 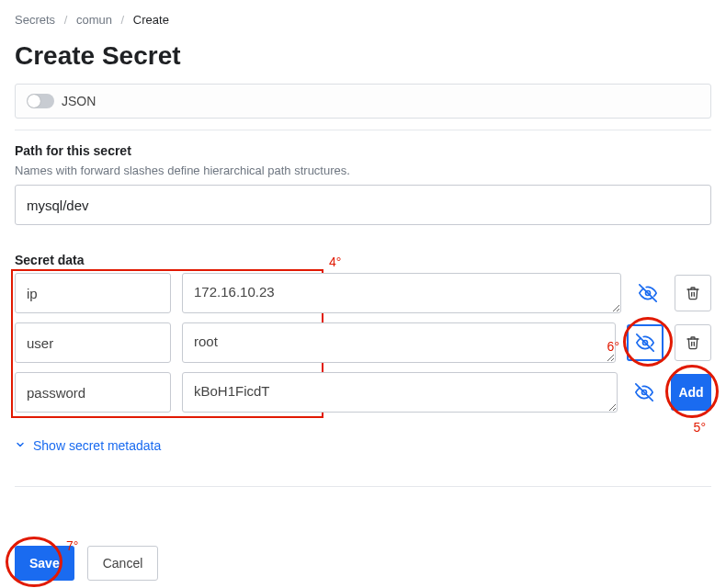 I want to click on breadcrumb: Secrets / comun / Create, so click(x=363, y=22).